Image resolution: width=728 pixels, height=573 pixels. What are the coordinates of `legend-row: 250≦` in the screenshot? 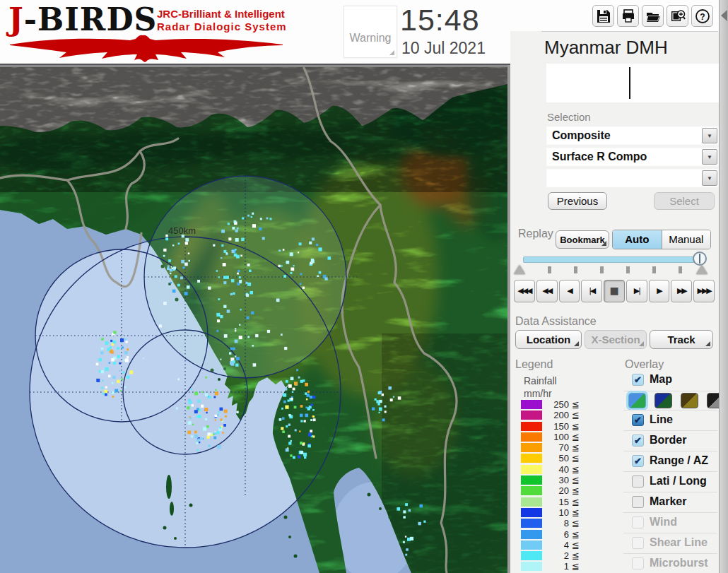 It's located at (563, 404).